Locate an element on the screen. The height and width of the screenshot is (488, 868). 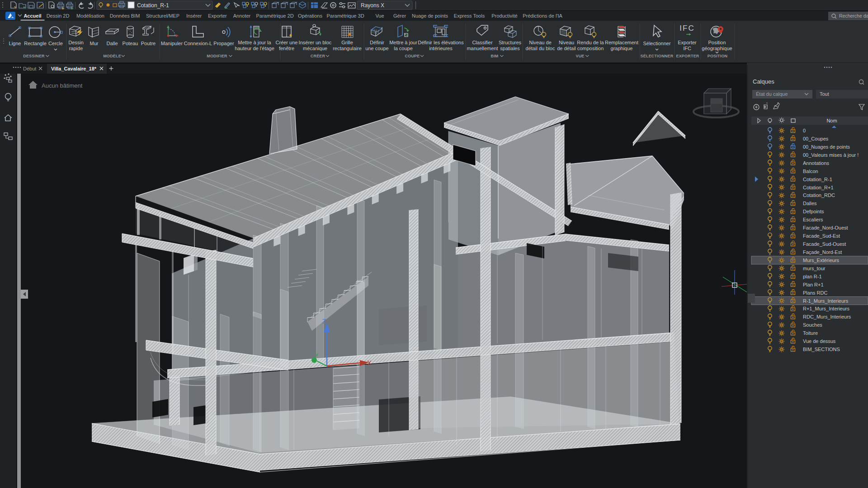
svg-text: Defpoints is located at coordinates (814, 211).